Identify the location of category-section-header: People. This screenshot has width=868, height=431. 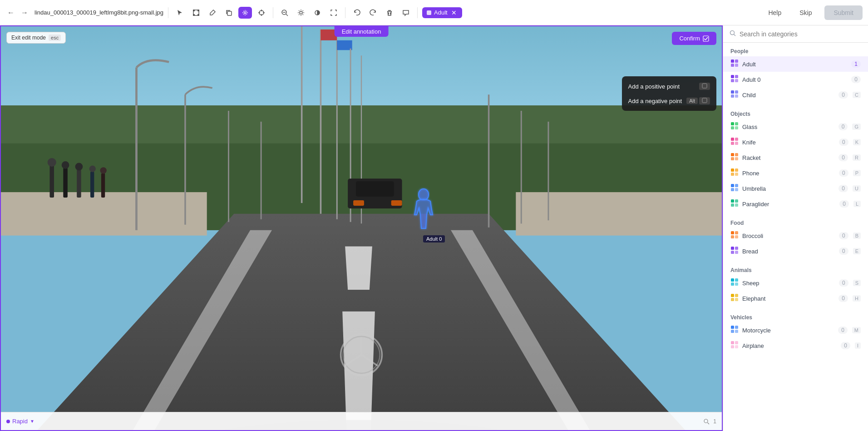
(795, 51).